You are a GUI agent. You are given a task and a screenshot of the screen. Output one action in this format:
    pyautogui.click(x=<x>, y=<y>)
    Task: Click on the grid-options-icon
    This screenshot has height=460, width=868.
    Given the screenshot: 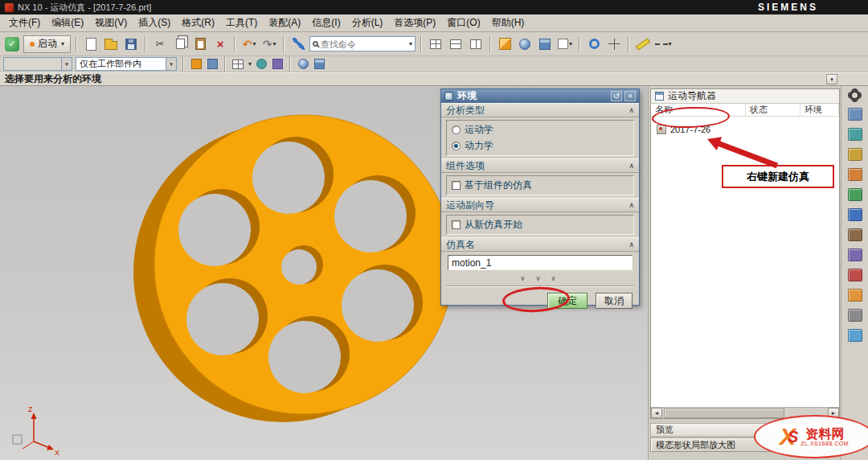 What is the action you would take?
    pyautogui.click(x=238, y=64)
    